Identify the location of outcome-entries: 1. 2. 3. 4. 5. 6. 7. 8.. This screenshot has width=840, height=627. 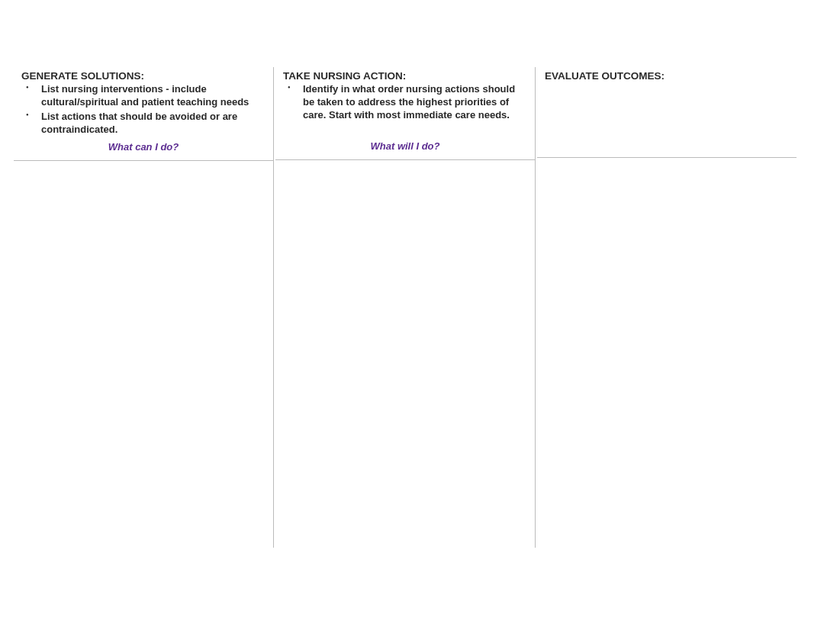
(546, 325).